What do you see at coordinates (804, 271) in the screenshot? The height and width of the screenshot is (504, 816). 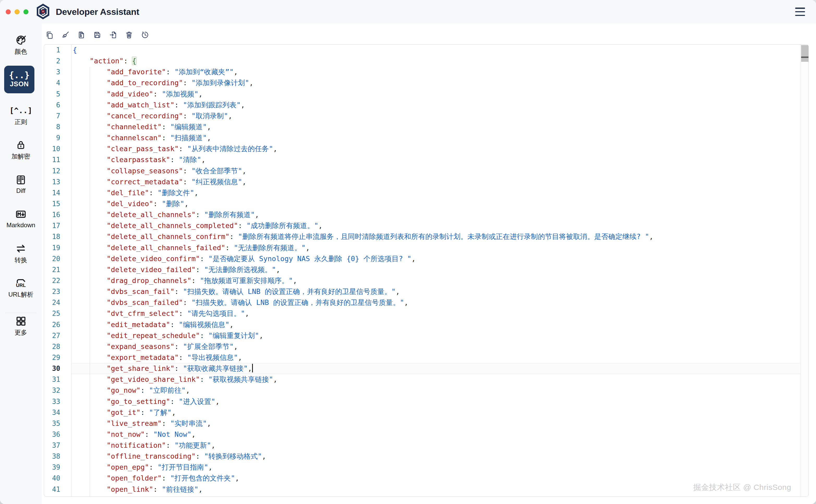 I see `vertical-scrollbar` at bounding box center [804, 271].